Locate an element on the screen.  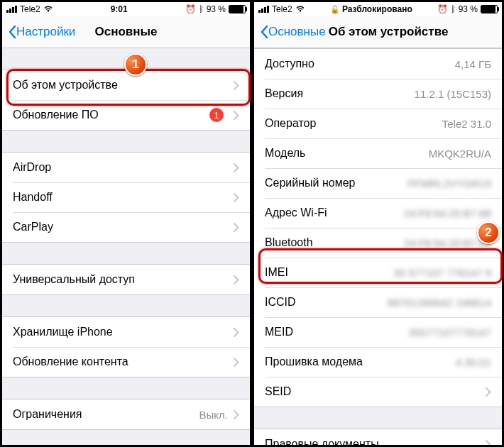
row-iphone-storage: Хранилище iPhone is located at coordinates (126, 332).